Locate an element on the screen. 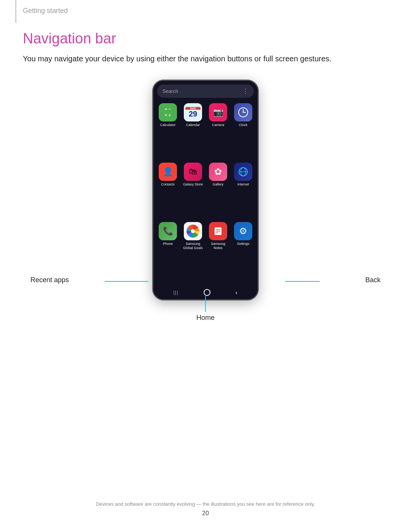 The height and width of the screenshot is (532, 411). internet-icon is located at coordinates (243, 172).